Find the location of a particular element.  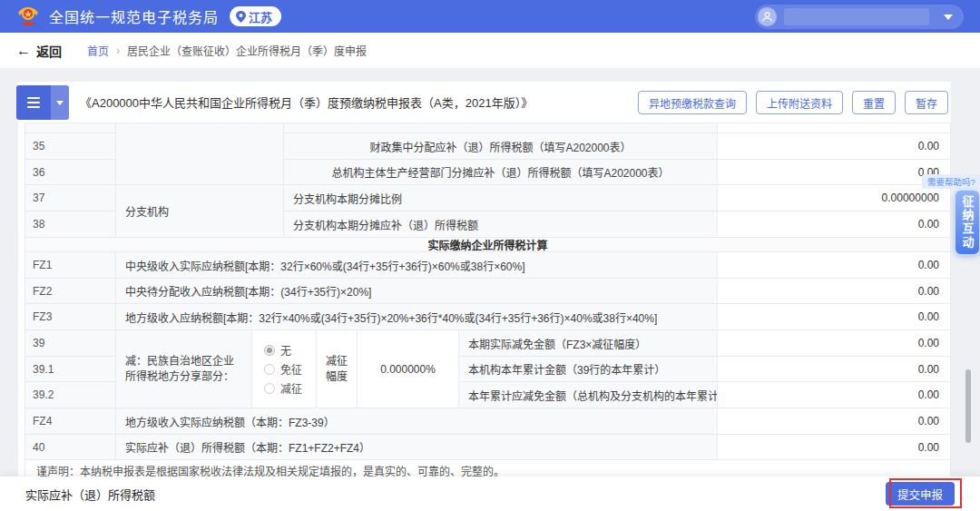

form-menu-button is located at coordinates (43, 103).